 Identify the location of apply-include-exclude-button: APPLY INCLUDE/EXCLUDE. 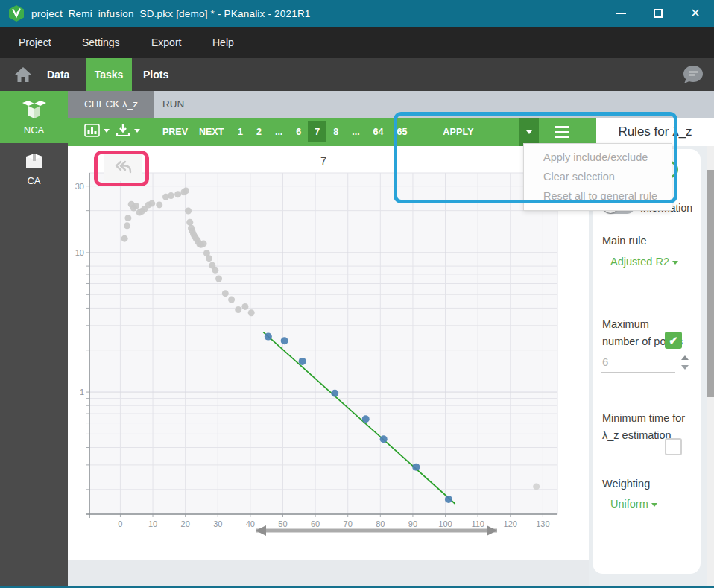
(458, 132).